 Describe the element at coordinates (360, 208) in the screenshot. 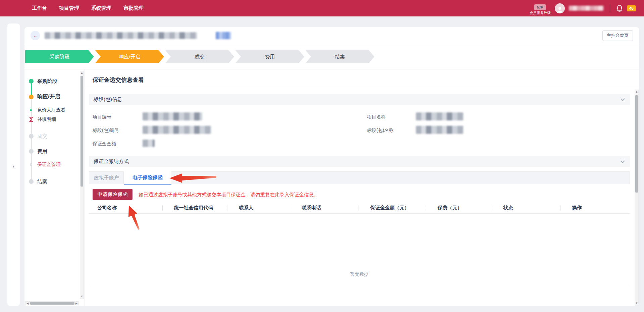

I see `letters-table-header: 公司名称 统一社会信用代码 联系人 联系电话 保证金金额（元） 保费（元） 状态…` at that location.